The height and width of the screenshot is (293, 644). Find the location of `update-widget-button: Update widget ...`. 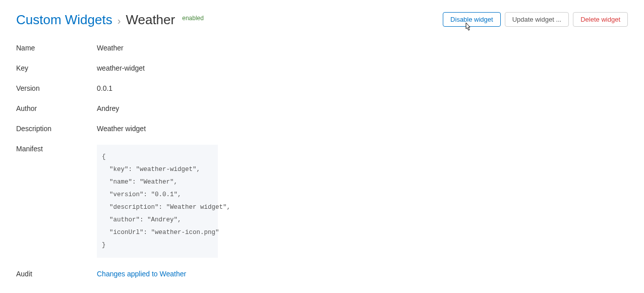

update-widget-button: Update widget ... is located at coordinates (537, 19).